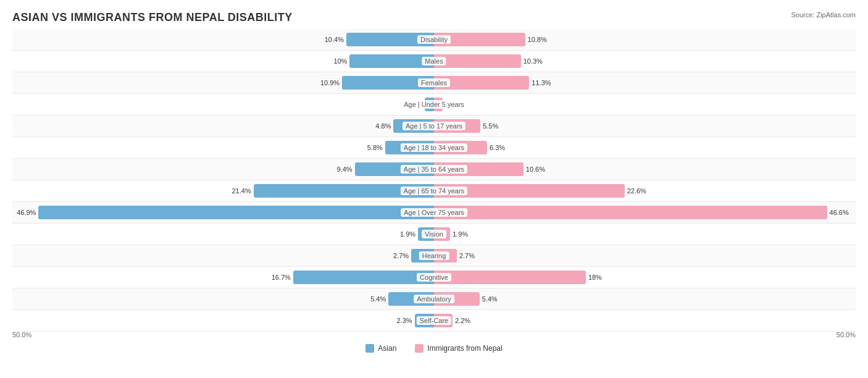  Describe the element at coordinates (434, 299) in the screenshot. I see `bar-row: 5.4% Ambulatory 5.4%` at that location.